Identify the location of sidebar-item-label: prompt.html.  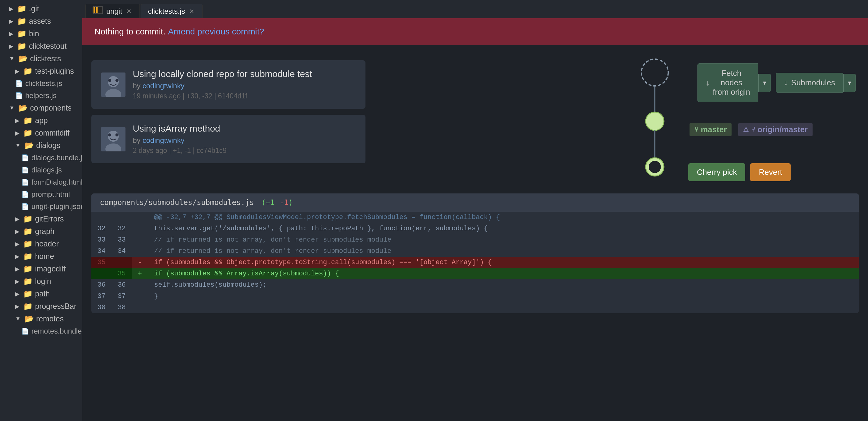
(51, 194).